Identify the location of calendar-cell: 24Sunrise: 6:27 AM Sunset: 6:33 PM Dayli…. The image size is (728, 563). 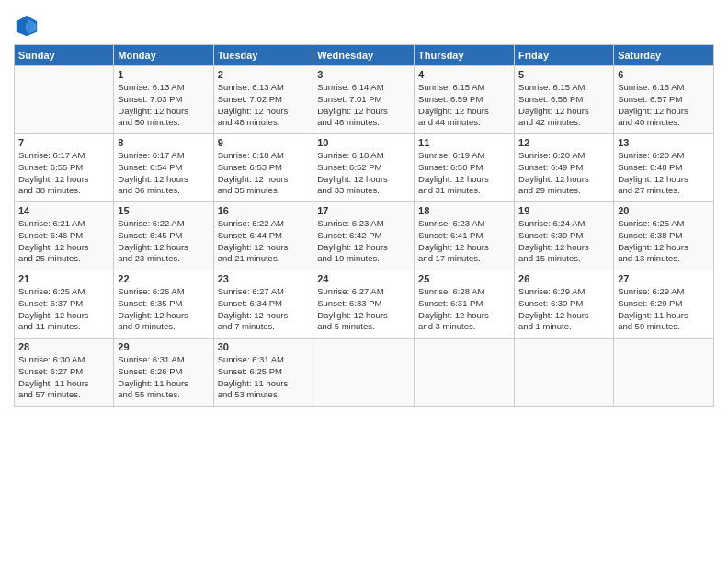
(364, 304).